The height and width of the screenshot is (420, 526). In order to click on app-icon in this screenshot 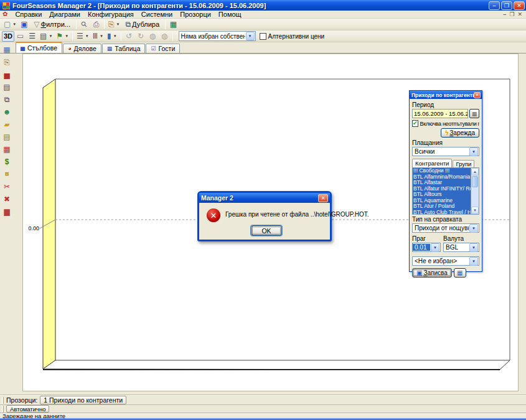, I will do `click(6, 6)`.